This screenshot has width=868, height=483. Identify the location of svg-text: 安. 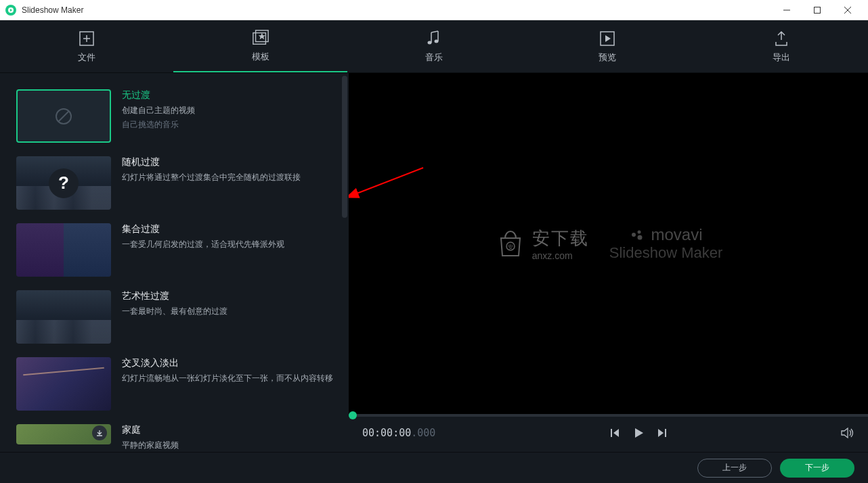
(511, 248).